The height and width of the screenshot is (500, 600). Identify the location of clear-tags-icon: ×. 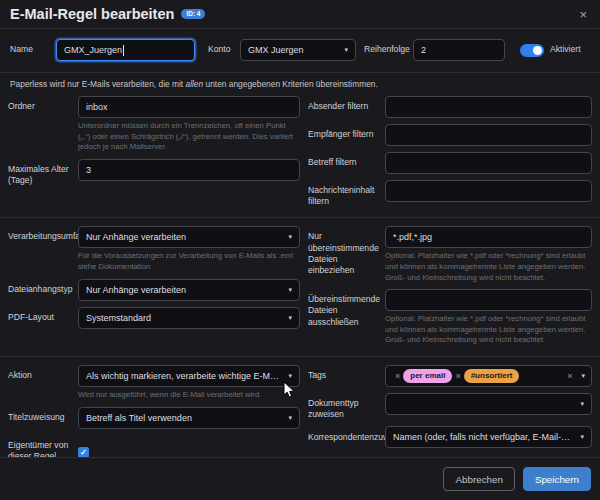
(570, 376).